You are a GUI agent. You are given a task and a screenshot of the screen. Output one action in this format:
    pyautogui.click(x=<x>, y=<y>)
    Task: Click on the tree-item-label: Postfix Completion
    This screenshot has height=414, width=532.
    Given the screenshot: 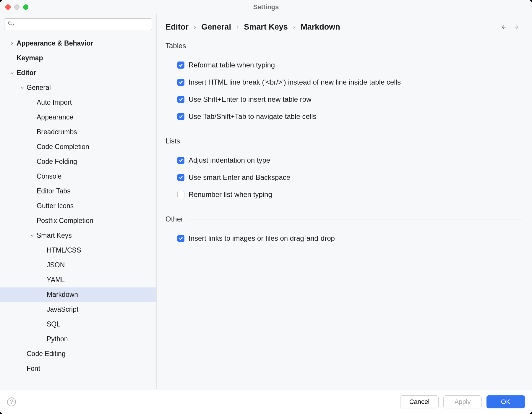 What is the action you would take?
    pyautogui.click(x=65, y=221)
    